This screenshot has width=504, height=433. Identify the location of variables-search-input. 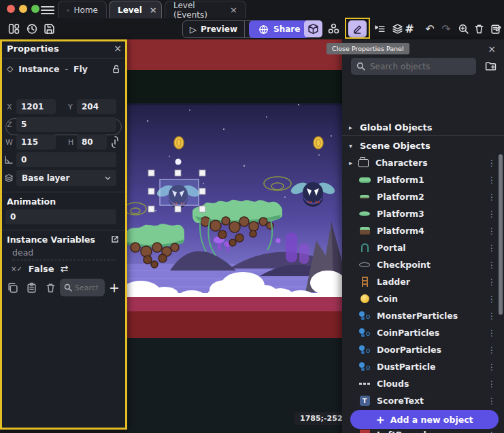
(86, 288).